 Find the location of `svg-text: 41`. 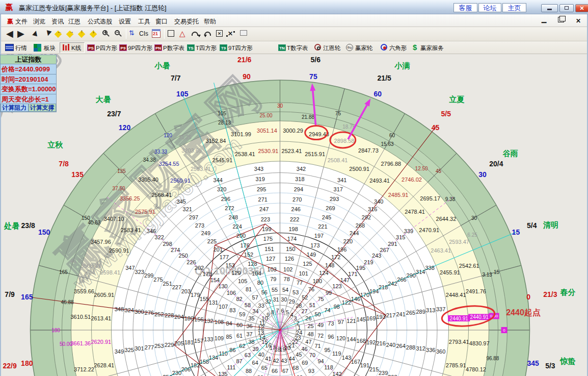

svg-text: 41 is located at coordinates (268, 359).